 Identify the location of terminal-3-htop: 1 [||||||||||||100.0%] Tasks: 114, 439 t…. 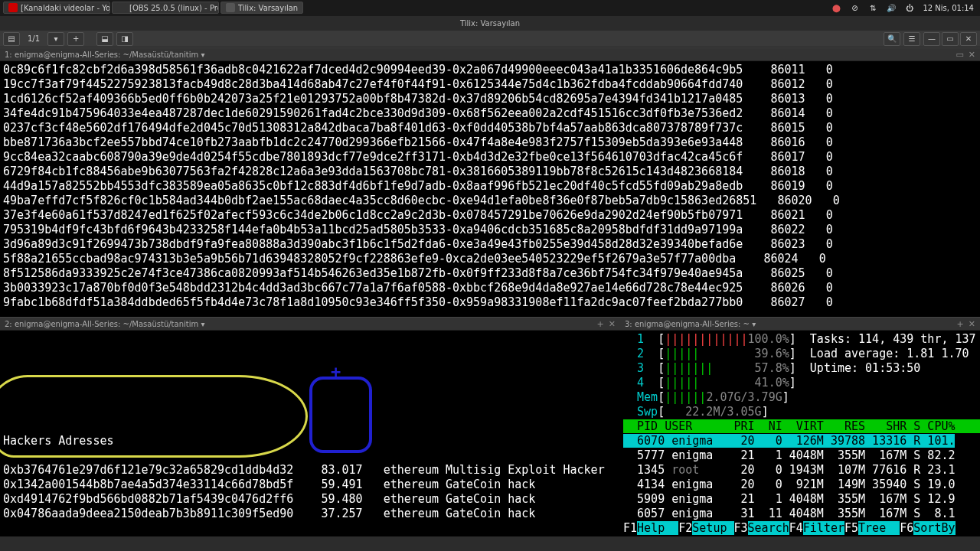
(800, 433).